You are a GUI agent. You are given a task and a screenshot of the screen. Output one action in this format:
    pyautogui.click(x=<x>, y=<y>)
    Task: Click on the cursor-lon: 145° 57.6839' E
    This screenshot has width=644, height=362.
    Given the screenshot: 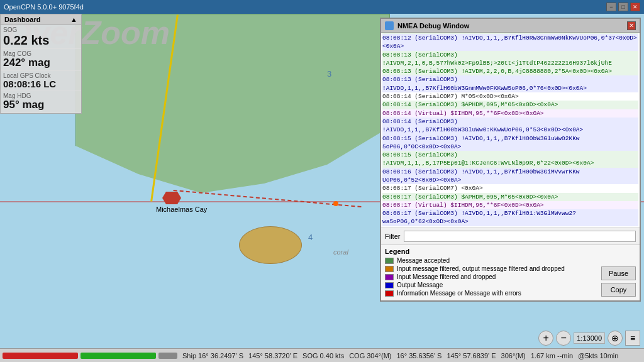 What is the action you would take?
    pyautogui.click(x=471, y=356)
    